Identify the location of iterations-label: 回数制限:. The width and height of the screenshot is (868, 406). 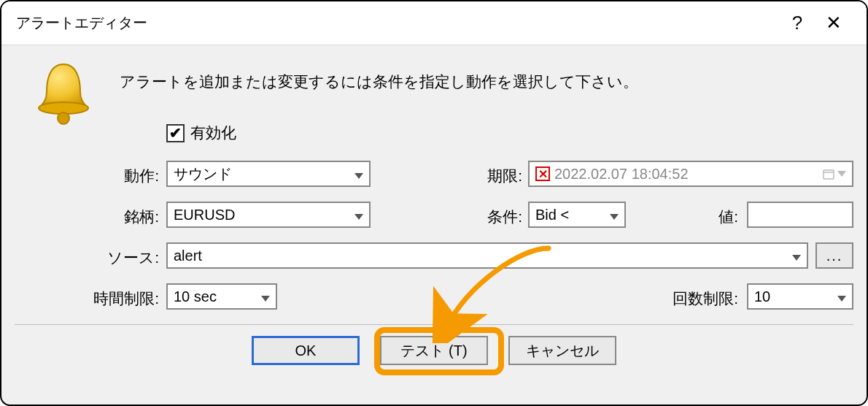
(647, 299).